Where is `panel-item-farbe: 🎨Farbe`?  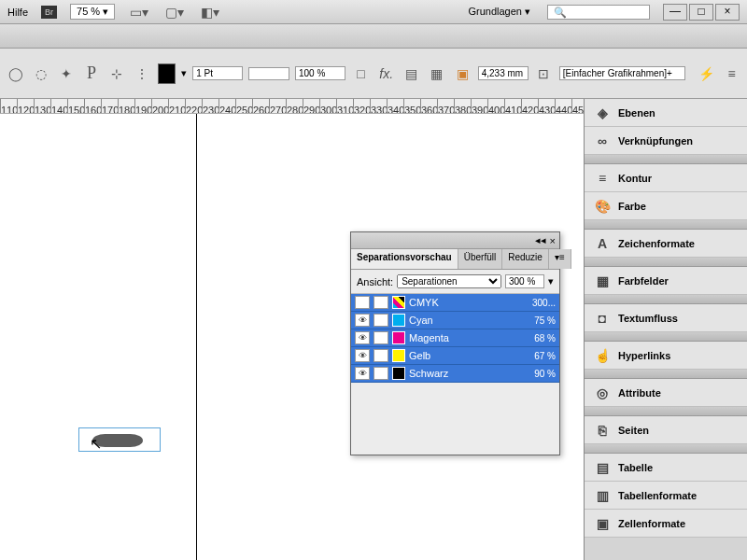
panel-item-farbe: 🎨Farbe is located at coordinates (666, 206).